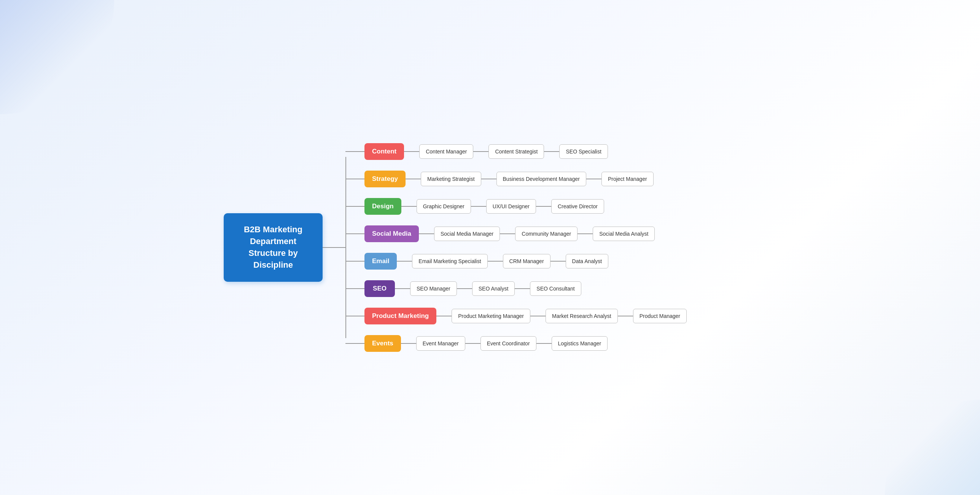 This screenshot has width=980, height=495. Describe the element at coordinates (494, 289) in the screenshot. I see `sub-node-seo-1: SEO Analyst` at that location.